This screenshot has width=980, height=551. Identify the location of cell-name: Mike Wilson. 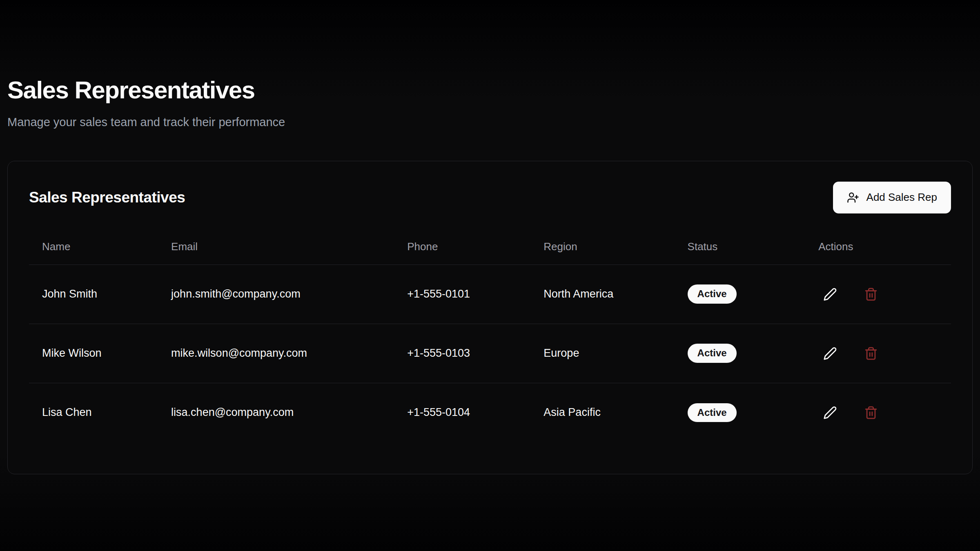
(94, 353).